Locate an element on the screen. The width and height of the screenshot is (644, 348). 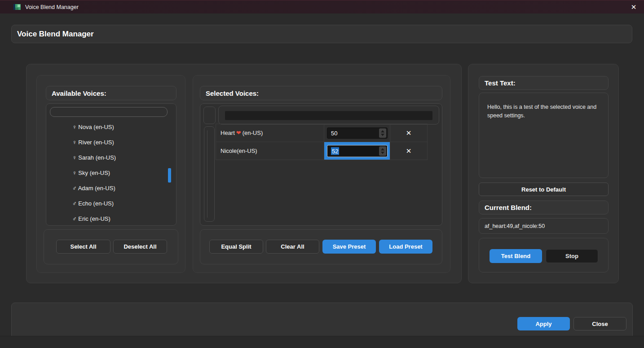
test-text-label: Test Text: is located at coordinates (543, 83).